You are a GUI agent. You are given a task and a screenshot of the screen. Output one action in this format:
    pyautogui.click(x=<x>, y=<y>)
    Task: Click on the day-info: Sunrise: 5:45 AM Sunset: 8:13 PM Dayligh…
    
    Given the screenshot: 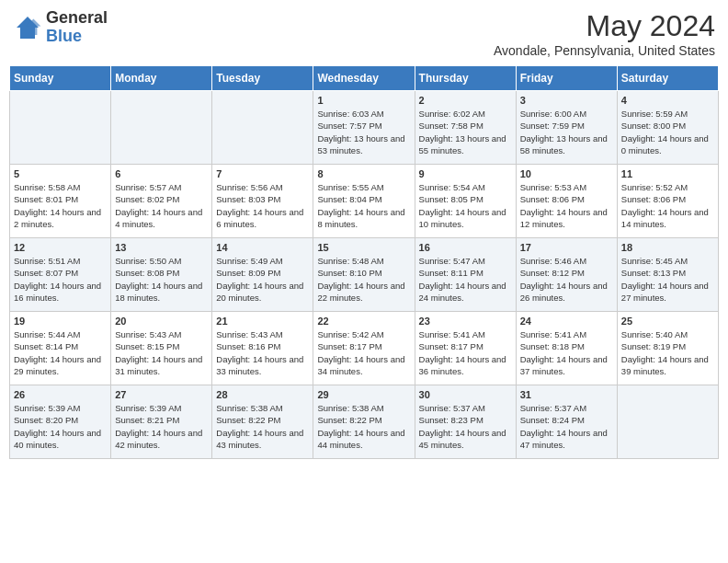 What is the action you would take?
    pyautogui.click(x=667, y=280)
    